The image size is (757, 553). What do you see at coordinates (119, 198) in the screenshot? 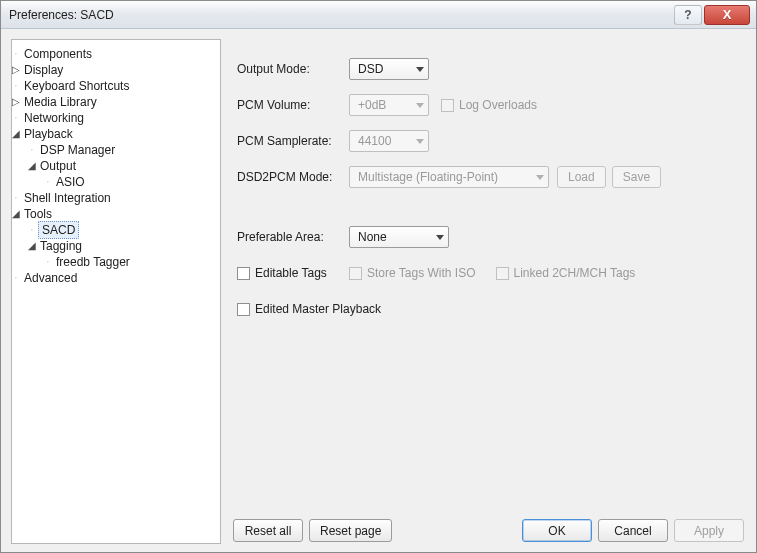
I see `tree-shell-integration: ·Shell Integration` at bounding box center [119, 198].